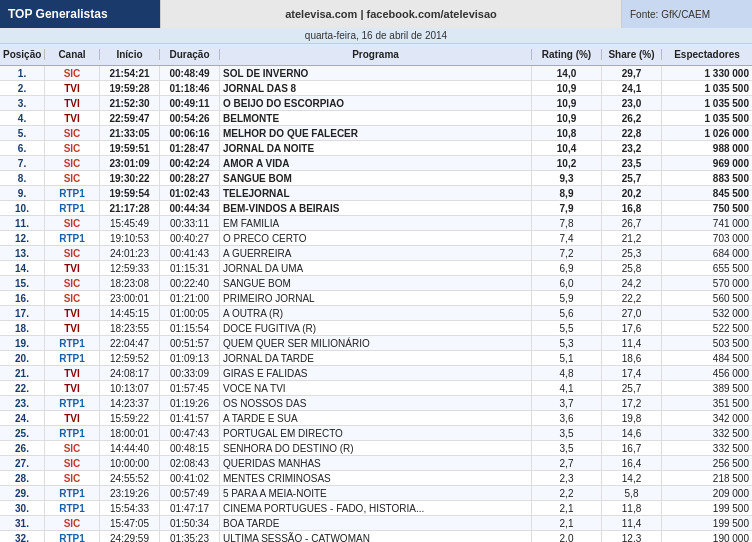 The width and height of the screenshot is (752, 542). I want to click on table-row: 16. SIC 23:00:01 01:21:00 PRIMEIRO JORNA…, so click(376, 298).